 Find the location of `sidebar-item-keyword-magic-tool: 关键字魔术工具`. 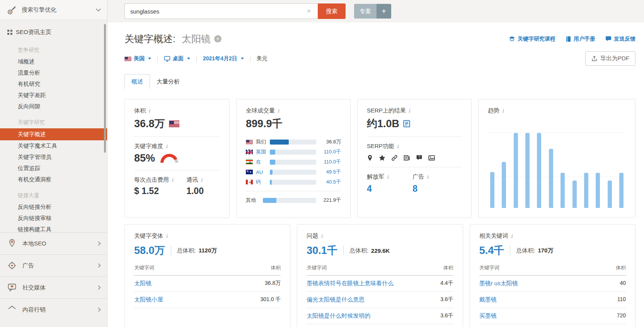

sidebar-item-keyword-magic-tool: 关键字魔术工具 is located at coordinates (53, 146).